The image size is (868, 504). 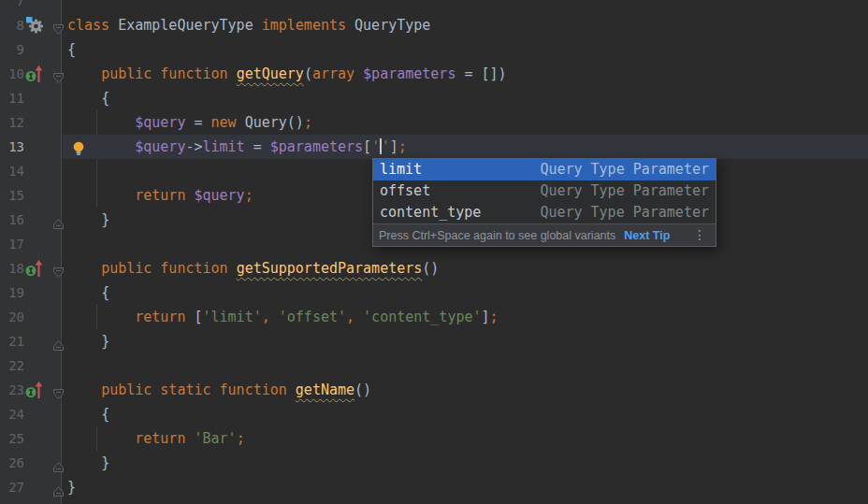 I want to click on completion-item-label: offset, so click(x=405, y=191).